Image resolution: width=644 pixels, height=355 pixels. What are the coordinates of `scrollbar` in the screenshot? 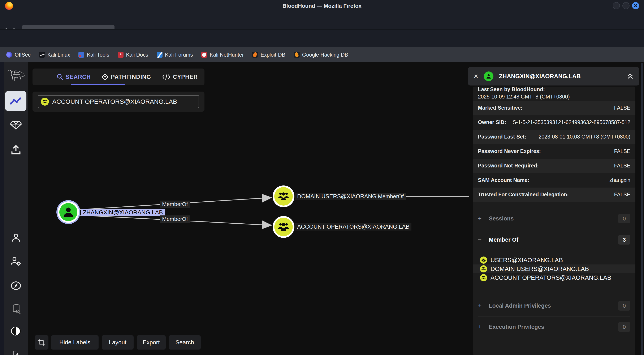 It's located at (642, 209).